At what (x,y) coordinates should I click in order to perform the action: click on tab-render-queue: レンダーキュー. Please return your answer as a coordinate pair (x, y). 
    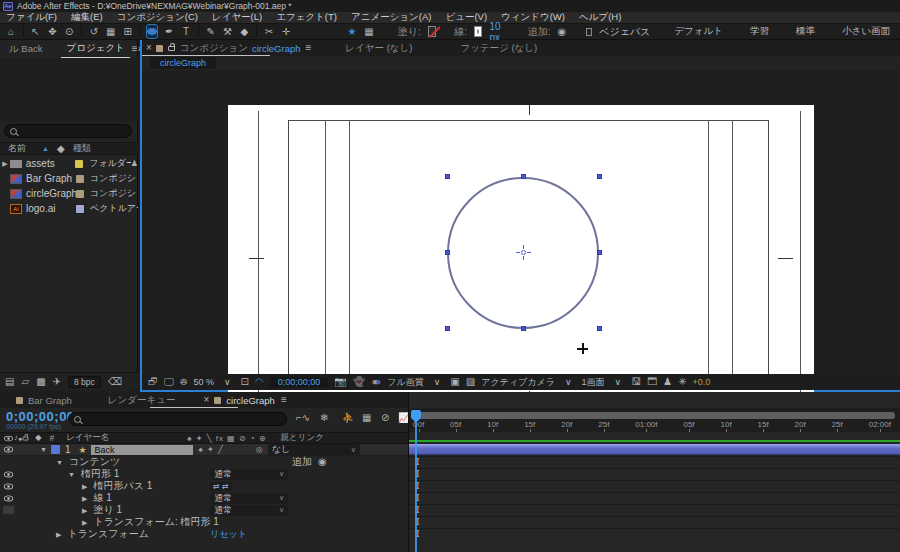
    Looking at the image, I should click on (142, 400).